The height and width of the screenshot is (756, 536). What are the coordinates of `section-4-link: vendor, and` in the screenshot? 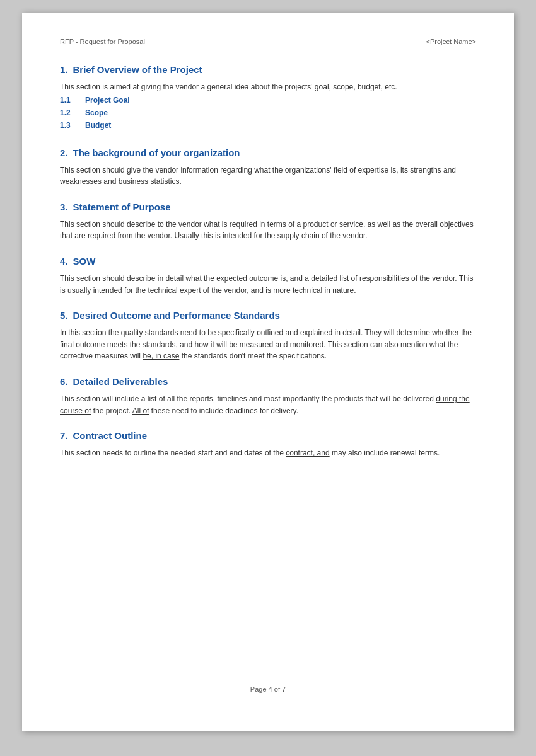 It's located at (243, 290).